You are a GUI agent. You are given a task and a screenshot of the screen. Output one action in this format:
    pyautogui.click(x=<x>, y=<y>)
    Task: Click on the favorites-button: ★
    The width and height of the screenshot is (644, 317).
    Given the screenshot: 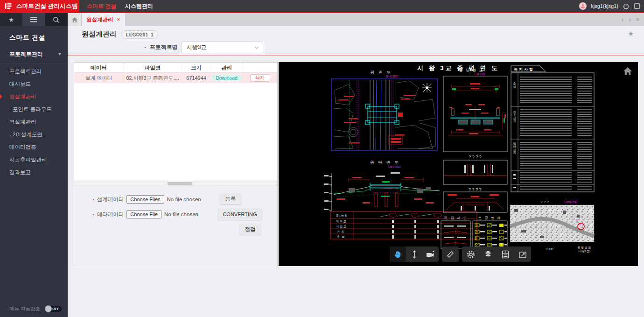 What is the action you would take?
    pyautogui.click(x=11, y=20)
    